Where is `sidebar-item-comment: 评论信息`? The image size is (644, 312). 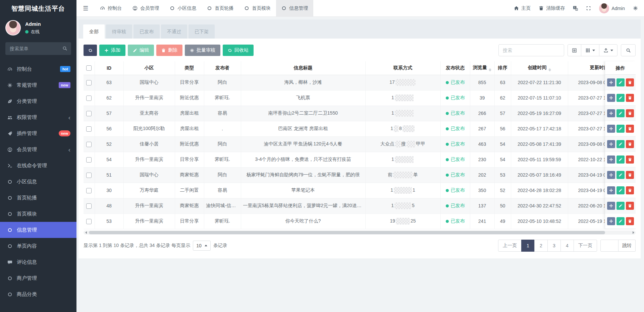
sidebar-item-comment: 评论信息 is located at coordinates (38, 262).